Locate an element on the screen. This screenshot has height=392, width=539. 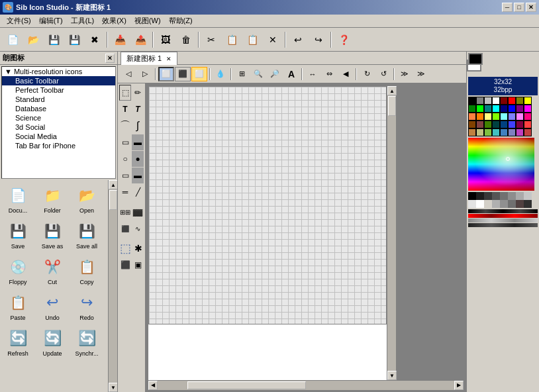
fg-color-swatch is located at coordinates (475, 59).